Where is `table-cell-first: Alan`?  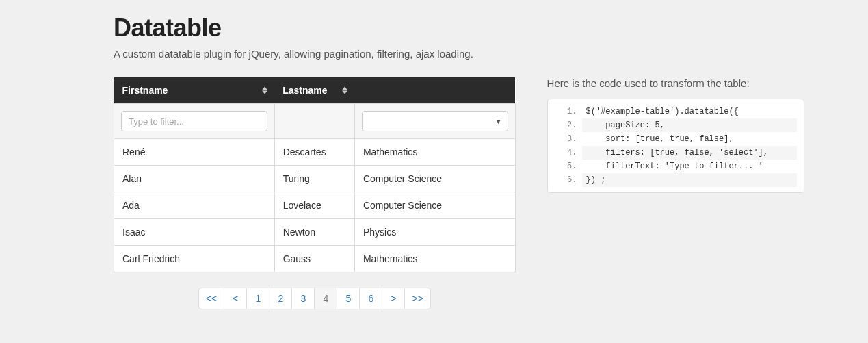 table-cell-first: Alan is located at coordinates (194, 179).